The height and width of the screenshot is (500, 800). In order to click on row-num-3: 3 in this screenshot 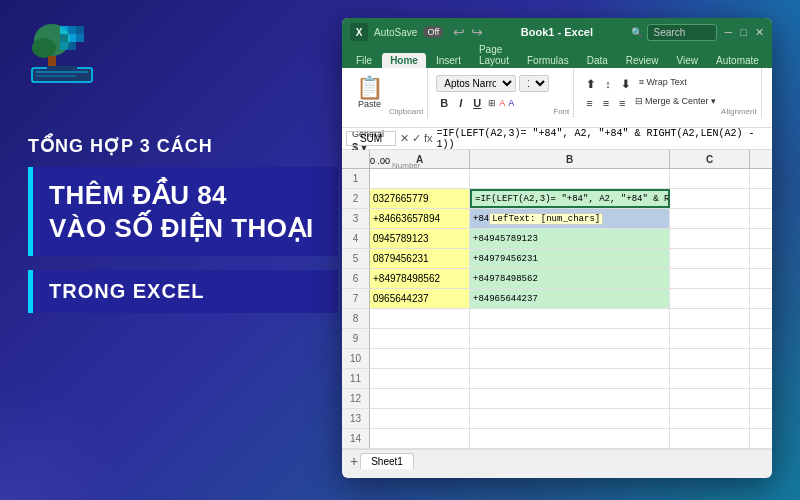, I will do `click(356, 218)`.